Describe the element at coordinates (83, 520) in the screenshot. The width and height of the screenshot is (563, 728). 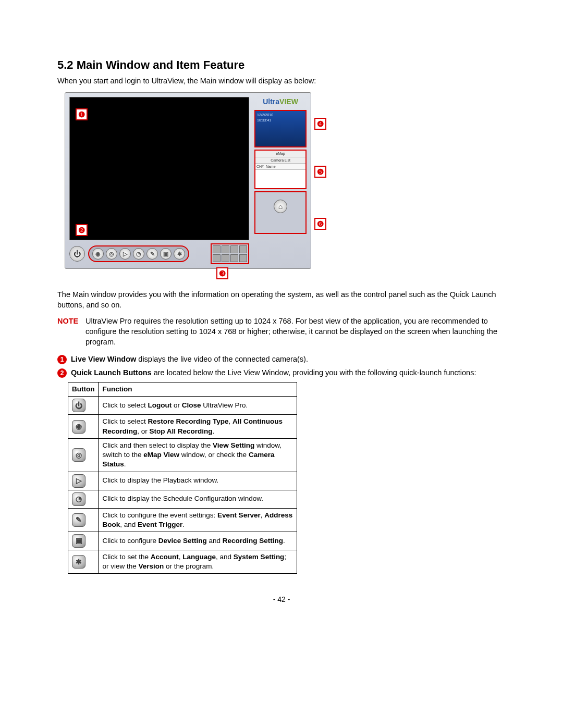
I see `button-icon-cell: ✎` at that location.